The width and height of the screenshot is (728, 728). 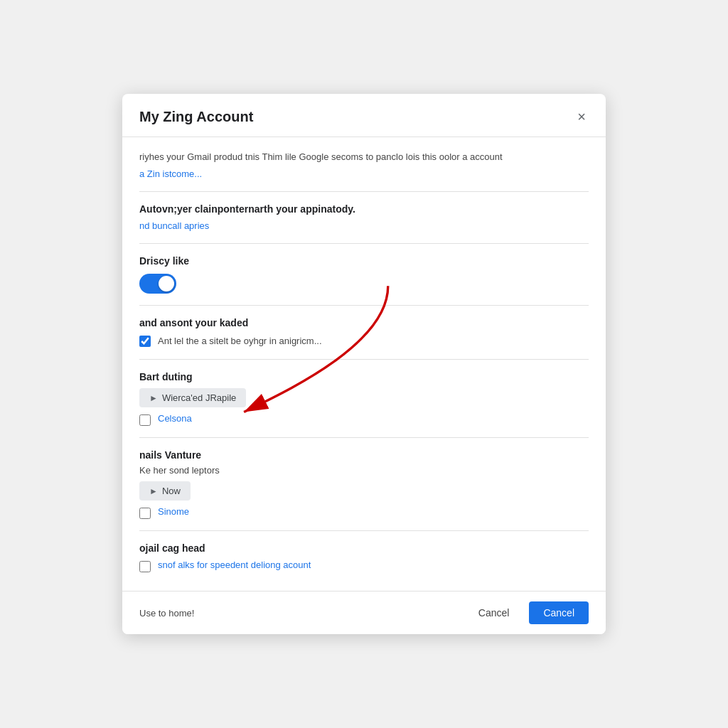 I want to click on toggle-knob, so click(x=166, y=284).